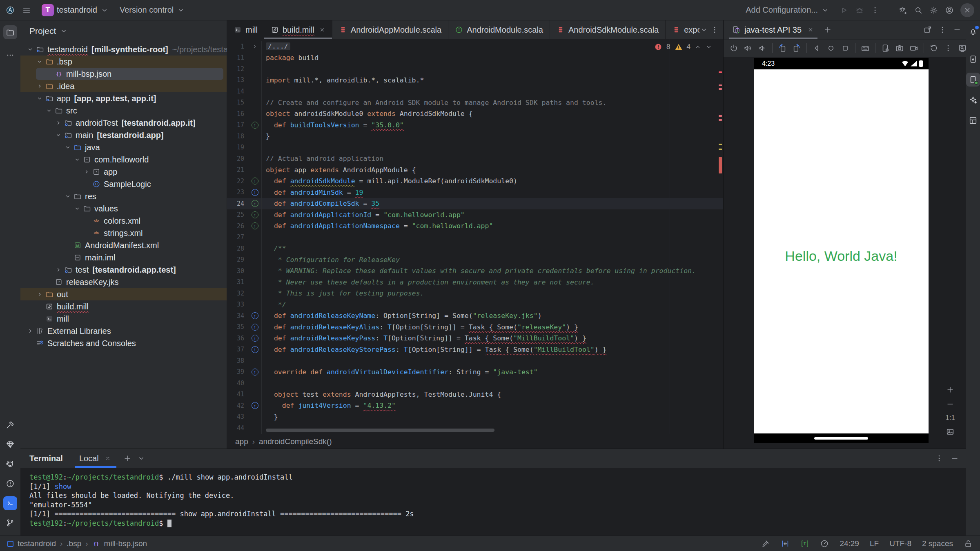 The image size is (980, 551). I want to click on tree-item-build-mill: build.mill, so click(123, 307).